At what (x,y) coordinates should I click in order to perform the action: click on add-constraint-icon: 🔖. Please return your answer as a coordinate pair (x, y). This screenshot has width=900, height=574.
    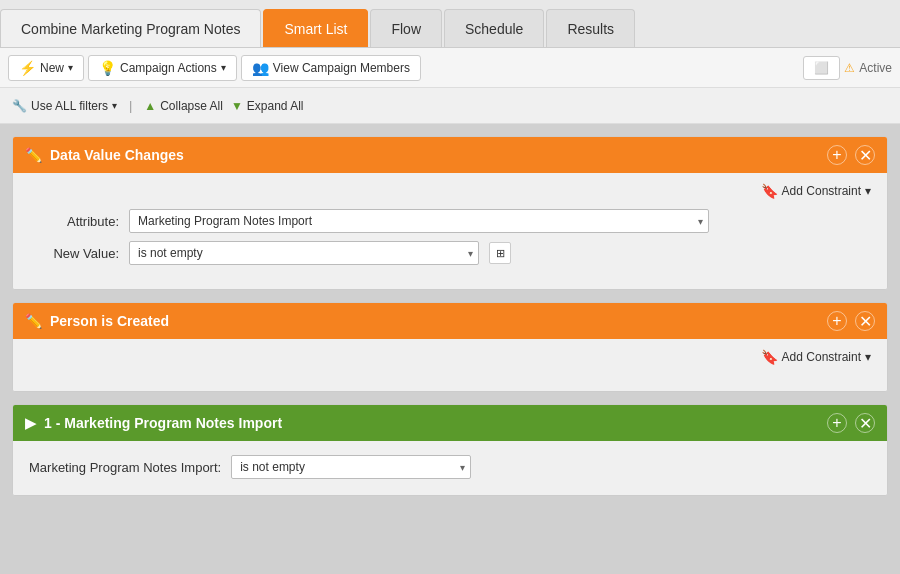
    Looking at the image, I should click on (770, 191).